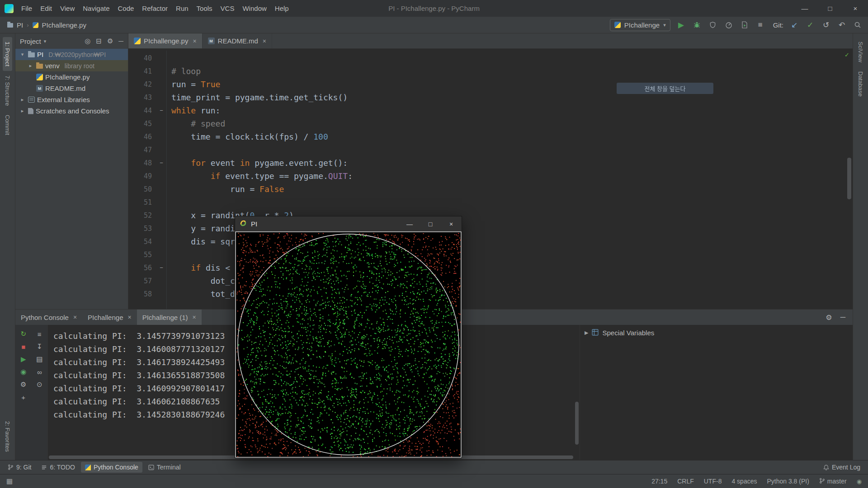 This screenshot has width=868, height=488. I want to click on tree-item-pichallenge-py: PIchallenge.py, so click(71, 77).